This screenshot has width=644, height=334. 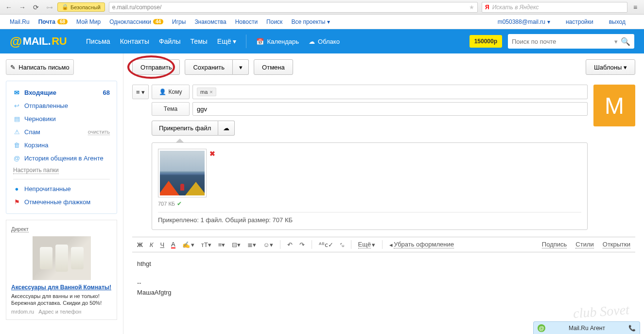 I want to click on nav-contacts: Контакты, so click(x=135, y=41).